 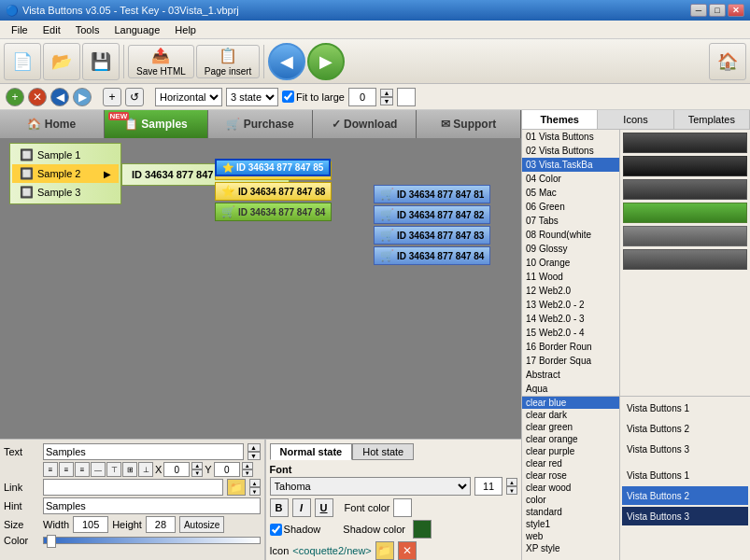 What do you see at coordinates (144, 452) in the screenshot?
I see `text-input` at bounding box center [144, 452].